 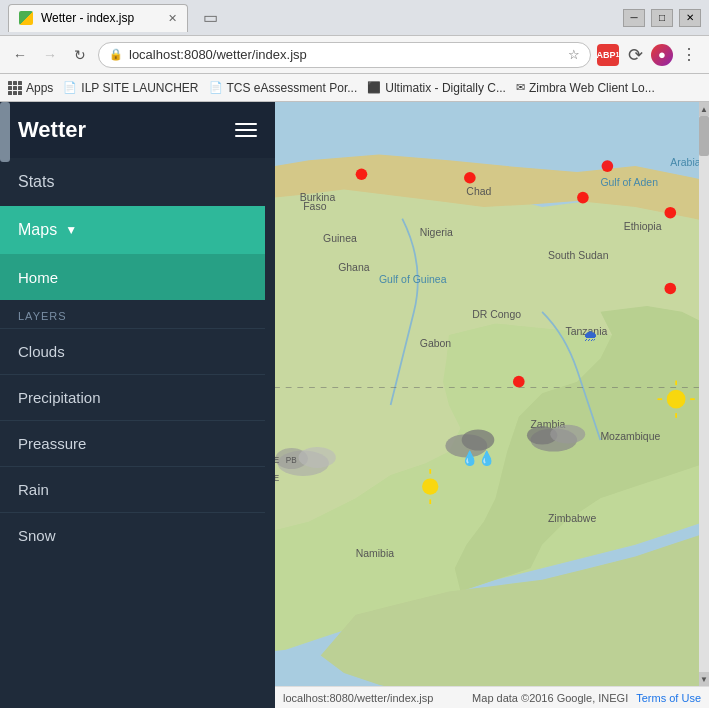 What do you see at coordinates (704, 109) in the screenshot?
I see `scroll-up-arrow: ▲` at bounding box center [704, 109].